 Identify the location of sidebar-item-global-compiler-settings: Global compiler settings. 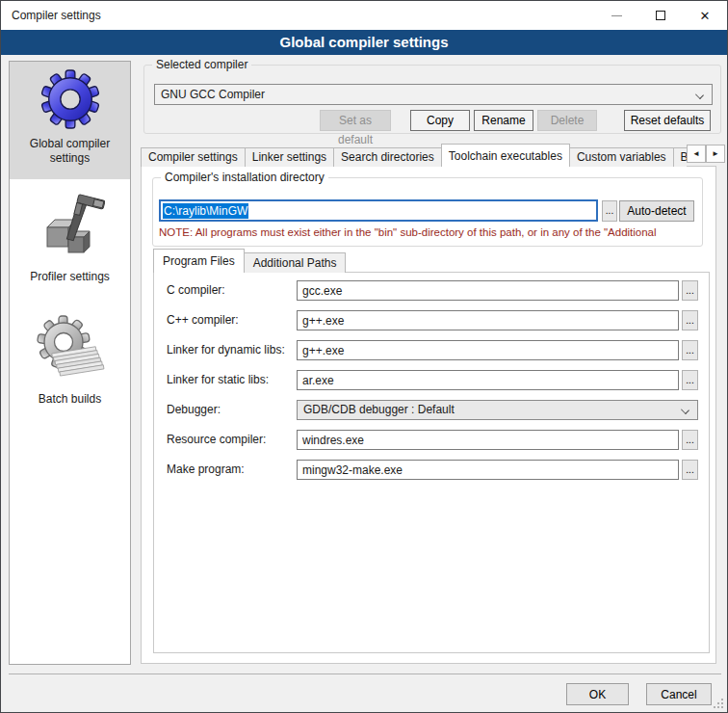
(69, 120).